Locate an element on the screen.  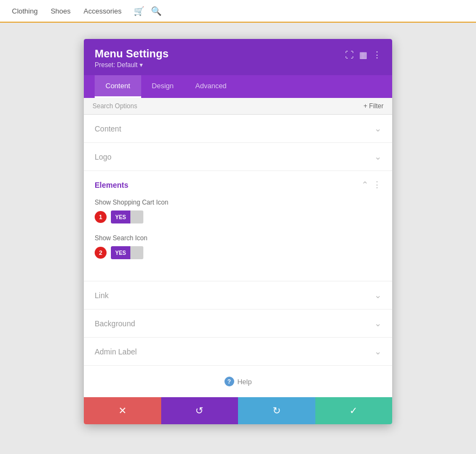
elements-more-icon: ⋮ is located at coordinates (377, 185).